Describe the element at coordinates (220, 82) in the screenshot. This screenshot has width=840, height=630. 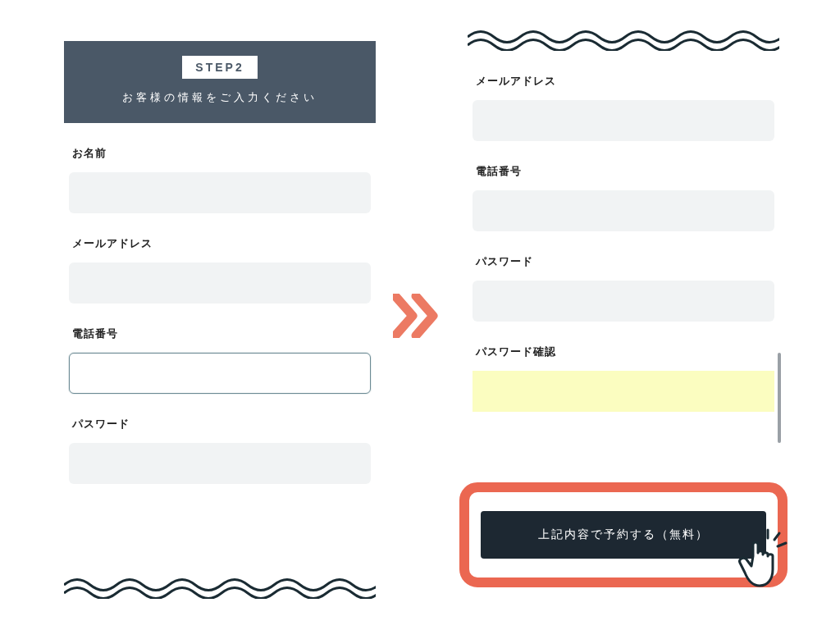
I see `step-banner: STEP2 お客様の情報をご入力ください` at that location.